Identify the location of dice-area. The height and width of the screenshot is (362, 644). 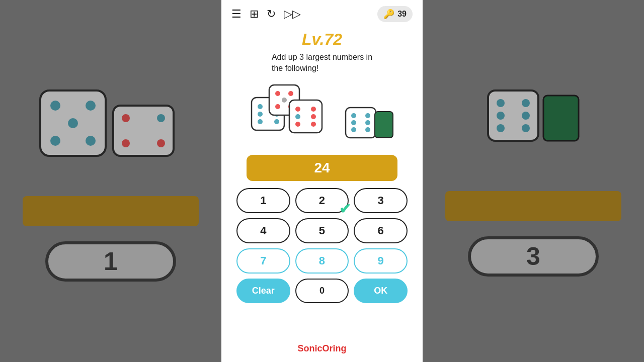
(322, 115).